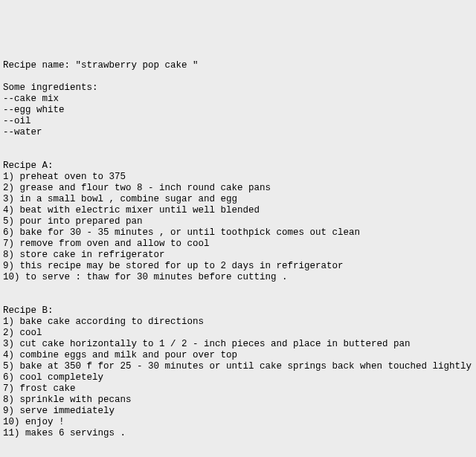 The image size is (476, 457). I want to click on recipe-a-step: 7) remove from oven and allow to cool, so click(106, 244).